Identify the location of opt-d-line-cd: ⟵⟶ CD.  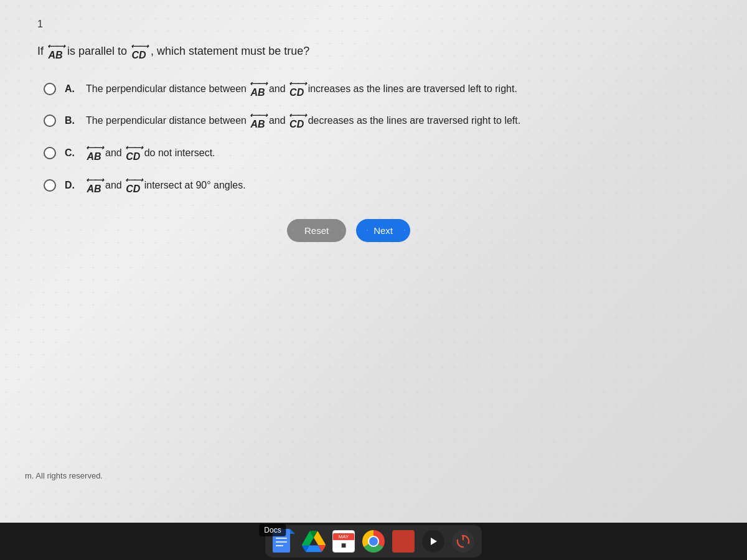
(133, 185).